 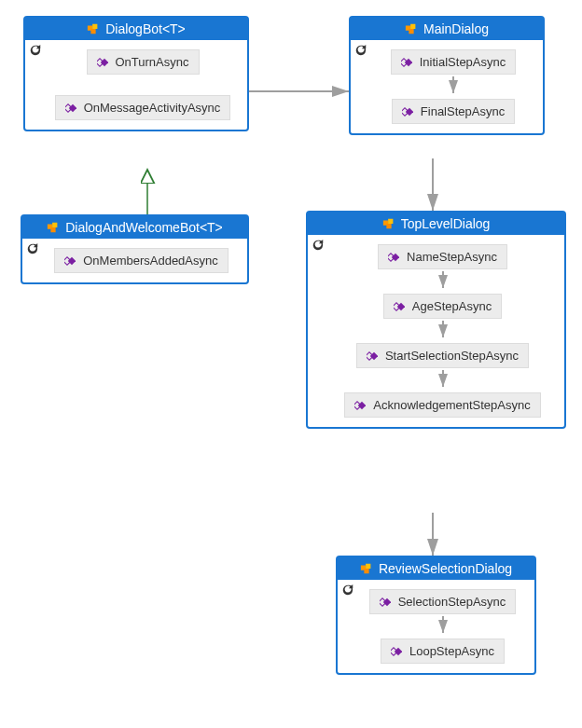 What do you see at coordinates (446, 569) in the screenshot?
I see `class-title: ReviewSelectionDialog` at bounding box center [446, 569].